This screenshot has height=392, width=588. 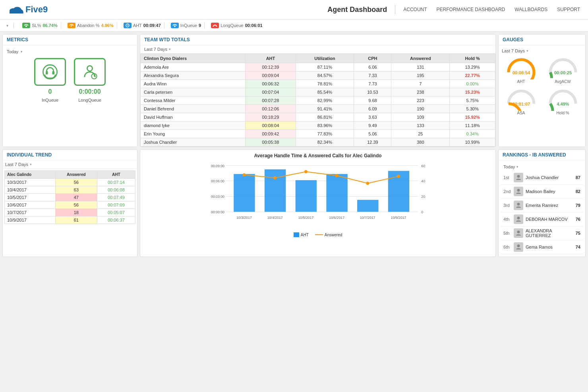 What do you see at coordinates (70, 40) in the screenshot?
I see `metrics-header: METRICS` at bounding box center [70, 40].